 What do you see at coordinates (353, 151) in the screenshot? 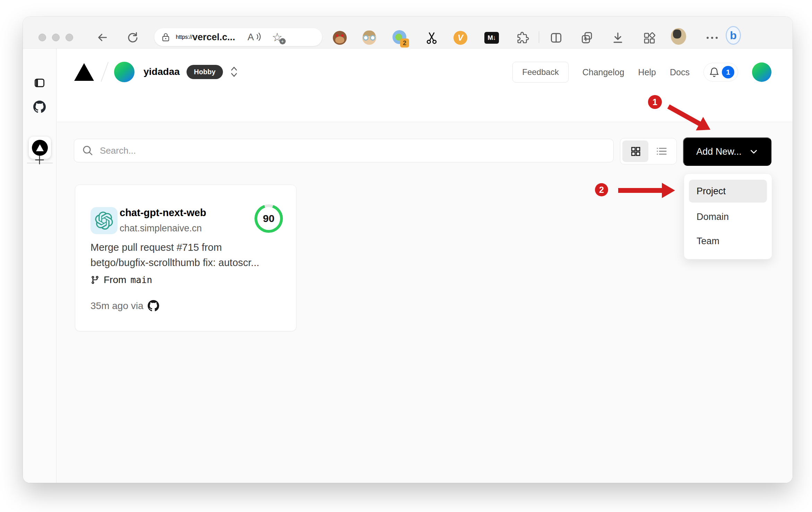
I see `search-input` at bounding box center [353, 151].